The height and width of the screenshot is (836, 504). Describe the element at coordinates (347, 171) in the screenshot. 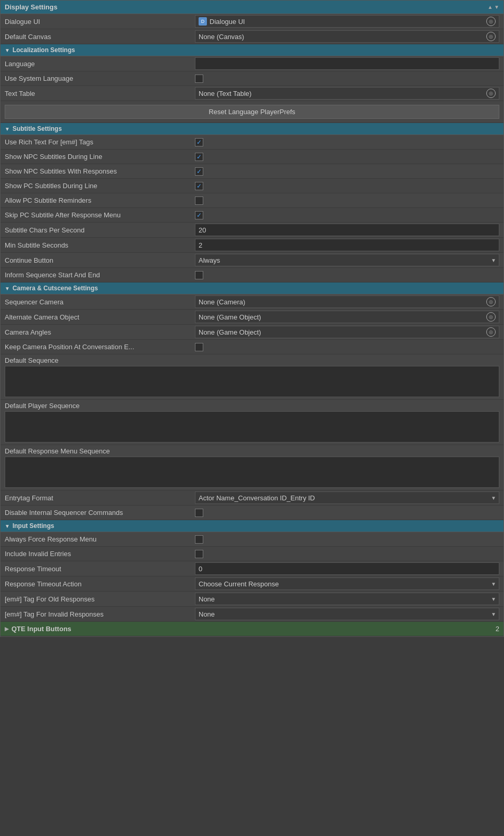

I see `show-npc-subtitles-with-responses-value: ✓` at that location.